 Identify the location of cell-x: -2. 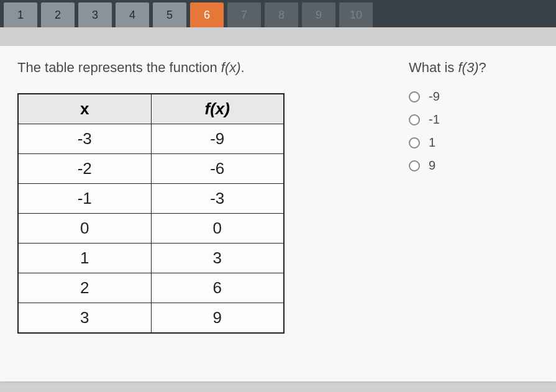
(84, 169).